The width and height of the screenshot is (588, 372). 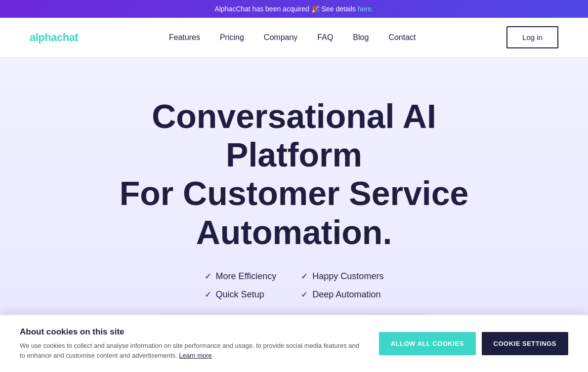 I want to click on feature-deep-automation-label: Deep Automation, so click(x=346, y=294).